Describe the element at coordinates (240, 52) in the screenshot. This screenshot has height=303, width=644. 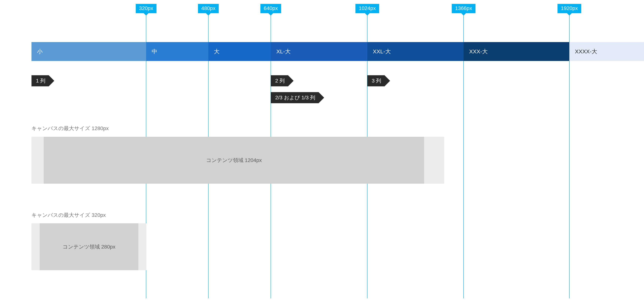
I see `size-cell: 大` at that location.